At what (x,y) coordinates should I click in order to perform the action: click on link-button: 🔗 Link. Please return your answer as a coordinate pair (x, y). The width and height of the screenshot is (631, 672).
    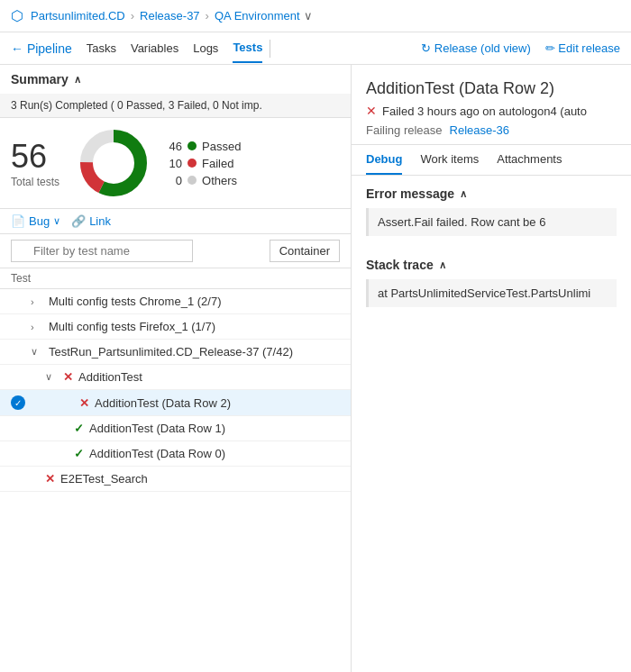
    Looking at the image, I should click on (91, 222).